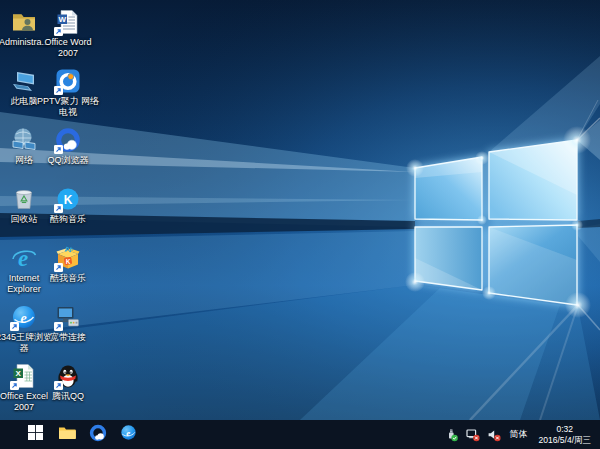  I want to click on taskbar-2345-browser-button: e, so click(128, 434).